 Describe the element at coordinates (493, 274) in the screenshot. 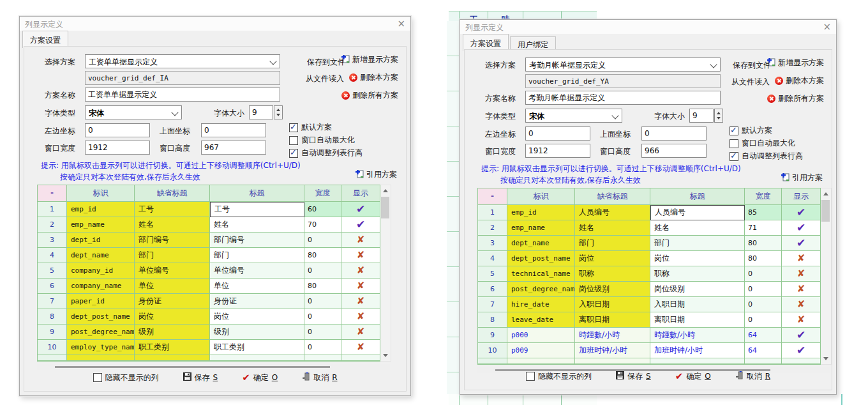

I see `cell-row-number: 5` at that location.